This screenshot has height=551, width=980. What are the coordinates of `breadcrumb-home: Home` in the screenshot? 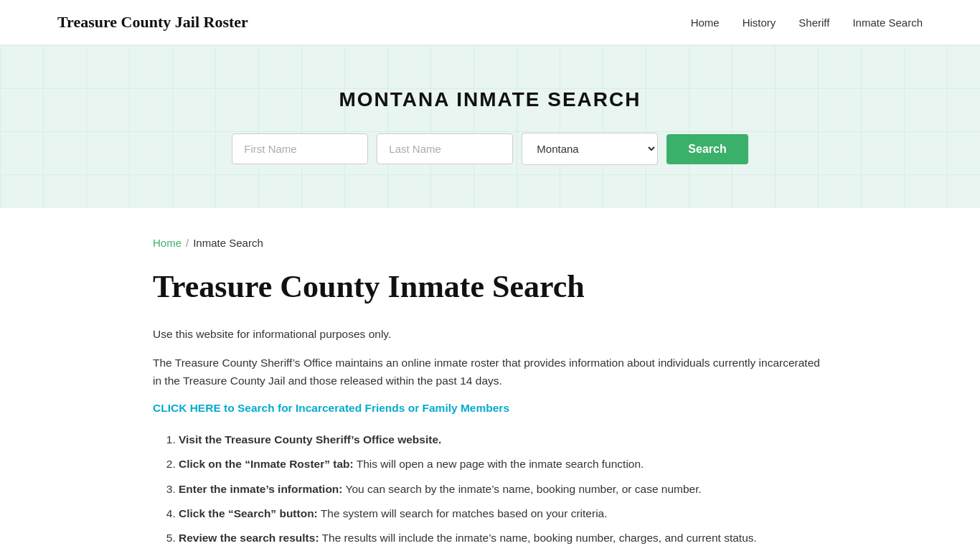 It's located at (167, 242).